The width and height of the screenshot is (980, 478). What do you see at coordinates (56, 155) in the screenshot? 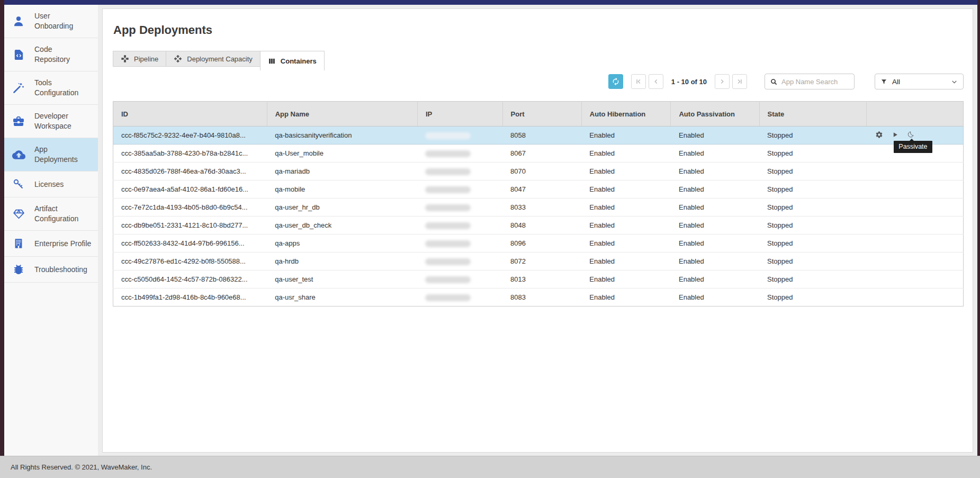
I see `sidebar-item-label: App Deployments` at bounding box center [56, 155].